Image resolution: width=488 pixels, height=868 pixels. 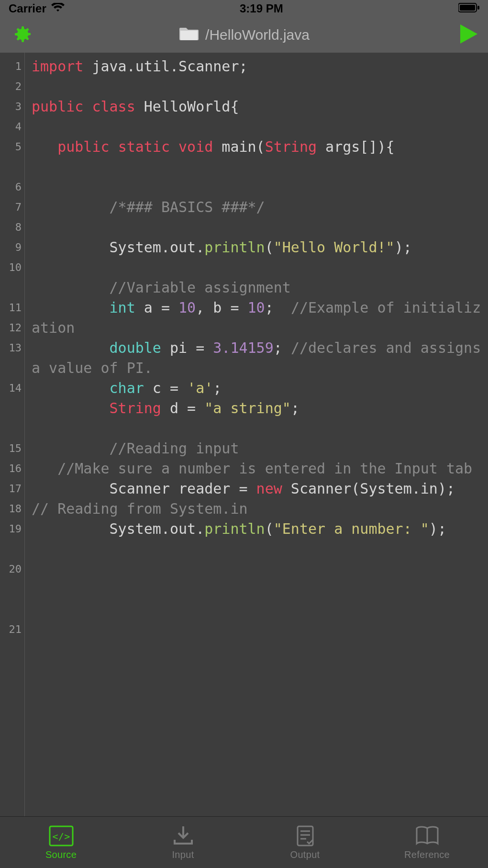 What do you see at coordinates (256, 207) in the screenshot?
I see `code-line: /*### BASICS ###*/` at bounding box center [256, 207].